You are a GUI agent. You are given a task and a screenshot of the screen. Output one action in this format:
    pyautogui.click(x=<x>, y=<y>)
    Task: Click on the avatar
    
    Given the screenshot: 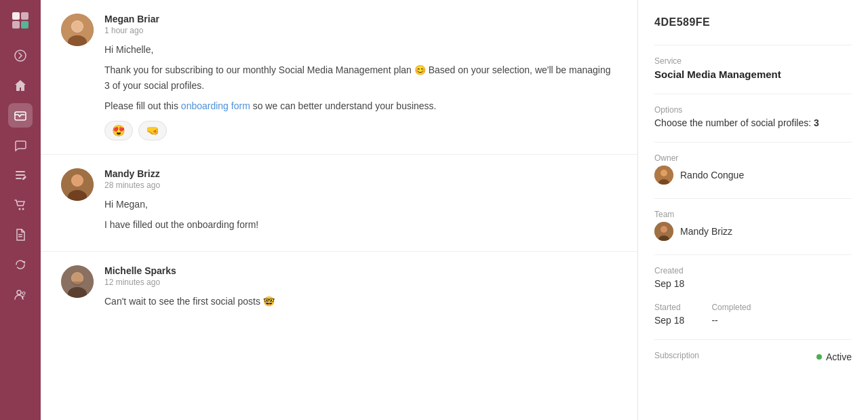 What is the action you would take?
    pyautogui.click(x=77, y=30)
    